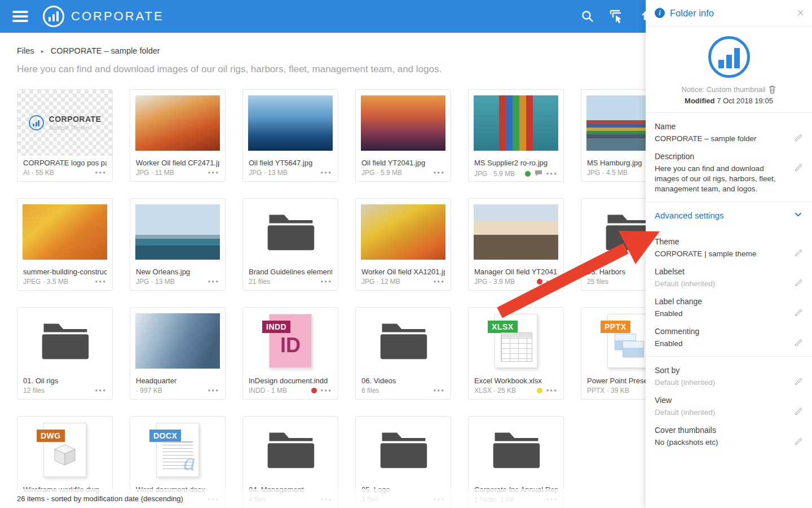 The image size is (812, 508). I want to click on file-card: 03. Harbors25 files●●●, so click(614, 244).